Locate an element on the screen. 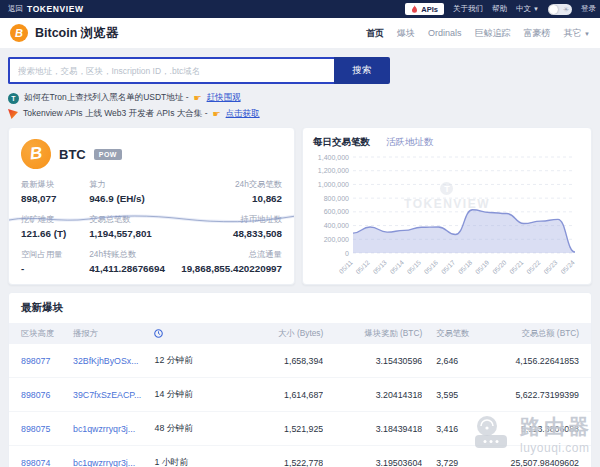  block-height-link: 898074 is located at coordinates (36, 462).